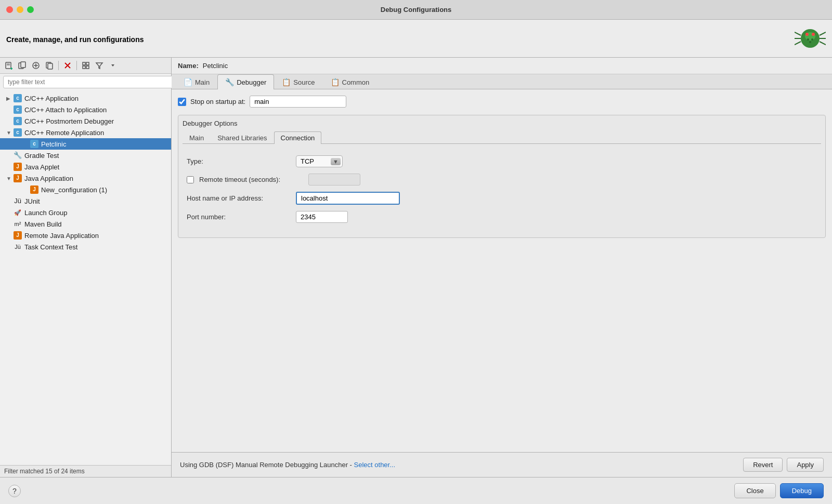 Image resolution: width=832 pixels, height=504 pixels. I want to click on tree-label-task-context: Task Context Test, so click(51, 247).